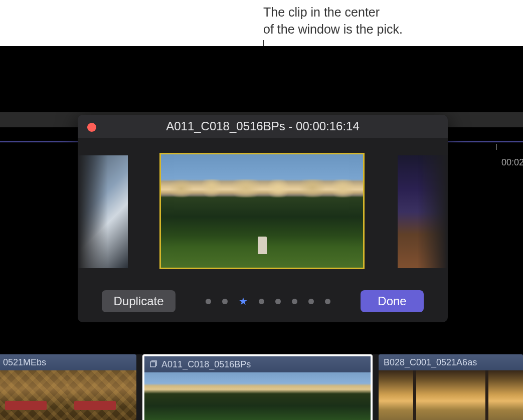 The width and height of the screenshot is (523, 420). What do you see at coordinates (333, 30) in the screenshot?
I see `annotation-line-2: of the window is the pick.` at bounding box center [333, 30].